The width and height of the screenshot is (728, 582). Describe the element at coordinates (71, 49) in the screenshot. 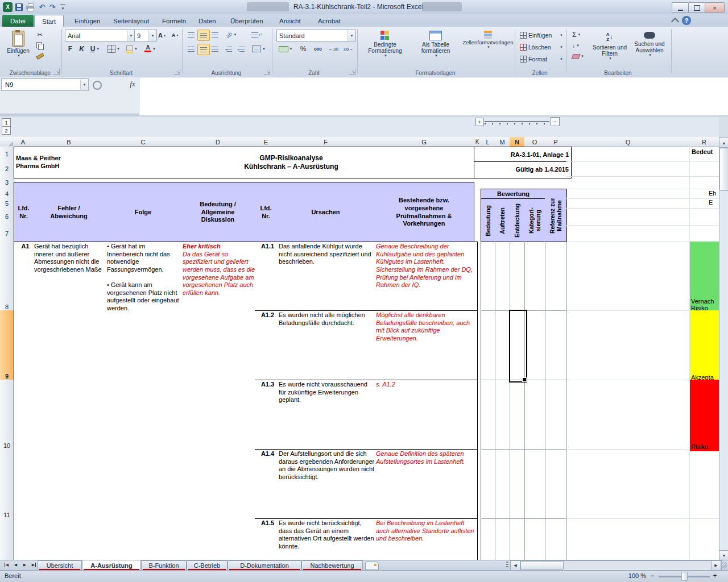

I see `bold-button: F` at that location.